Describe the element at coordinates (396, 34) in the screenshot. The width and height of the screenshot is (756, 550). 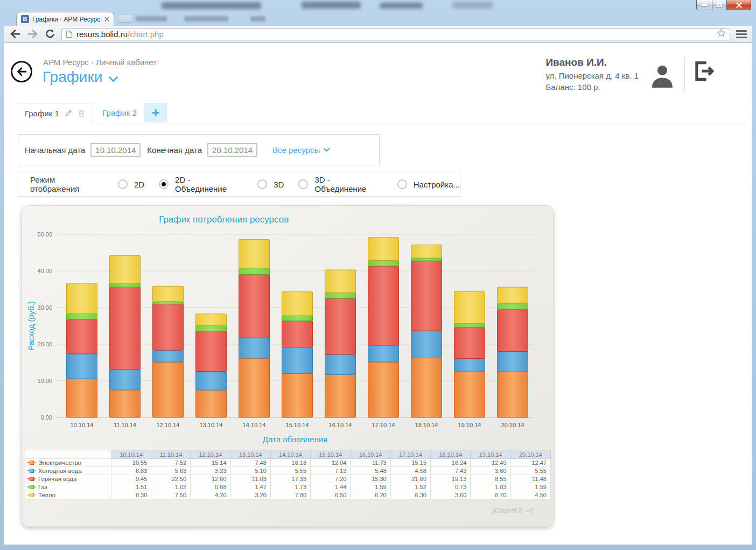
I see `address-bar: resurs.bolid.ru/chart.php` at that location.